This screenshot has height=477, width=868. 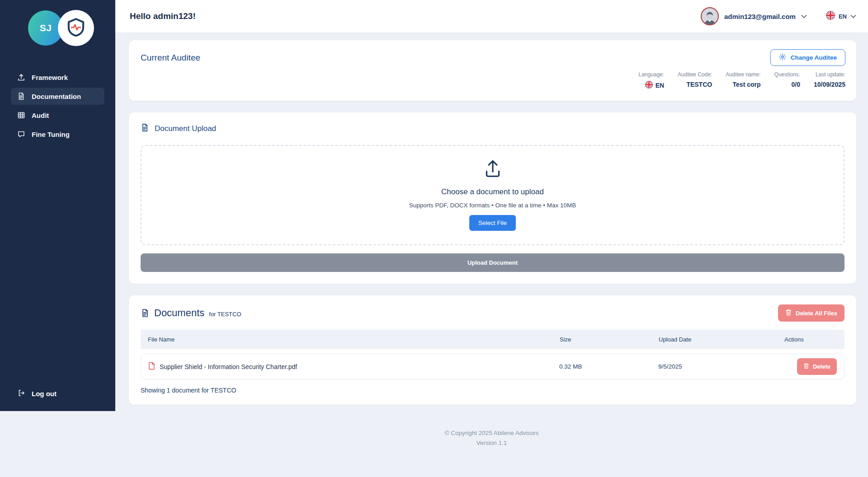 I want to click on sidebar-item-fine-tuning: Fine Tuning, so click(x=58, y=134).